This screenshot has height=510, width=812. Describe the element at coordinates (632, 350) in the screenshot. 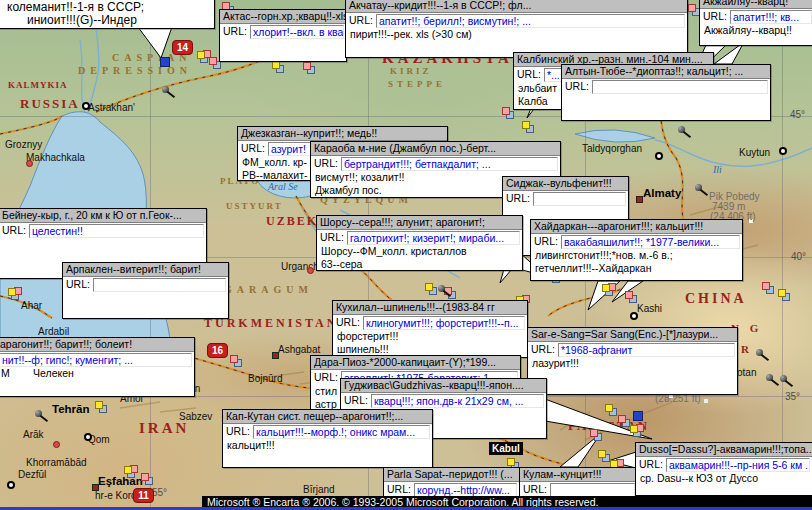

I see `callout-sar-e-sang-url-row: URL:*1968-афганит` at that location.